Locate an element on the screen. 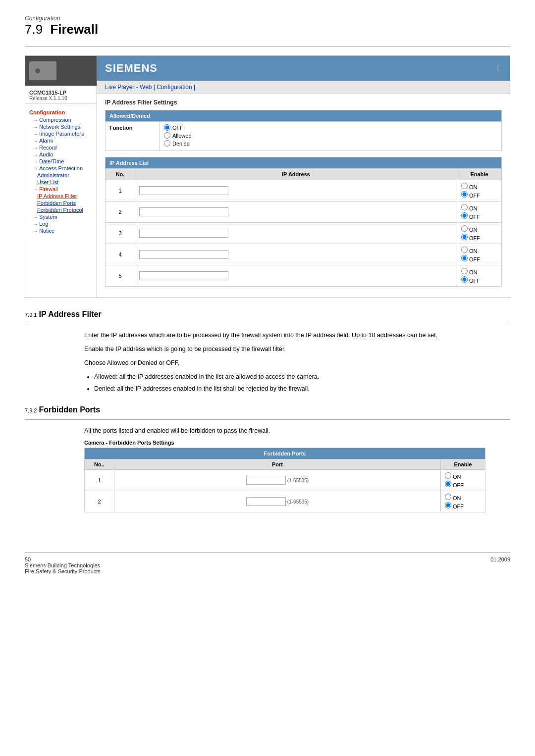 This screenshot has width=535, height=756. section-791-para2: Enable the IP address which is going to … is located at coordinates (297, 349).